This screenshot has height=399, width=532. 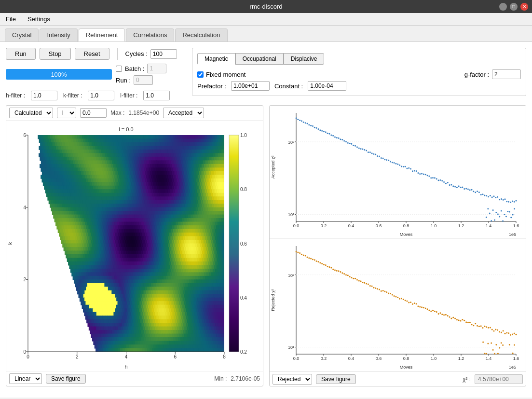 What do you see at coordinates (359, 86) in the screenshot?
I see `prefactor-row: Prefactor : Constant :` at bounding box center [359, 86].